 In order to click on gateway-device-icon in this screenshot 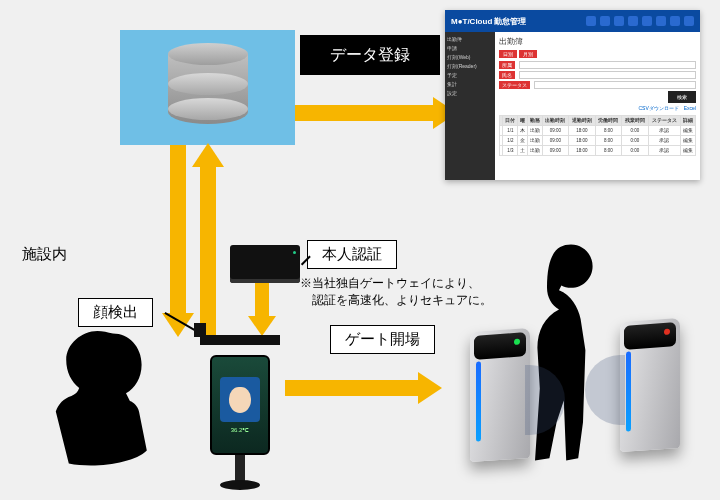, I will do `click(265, 264)`.